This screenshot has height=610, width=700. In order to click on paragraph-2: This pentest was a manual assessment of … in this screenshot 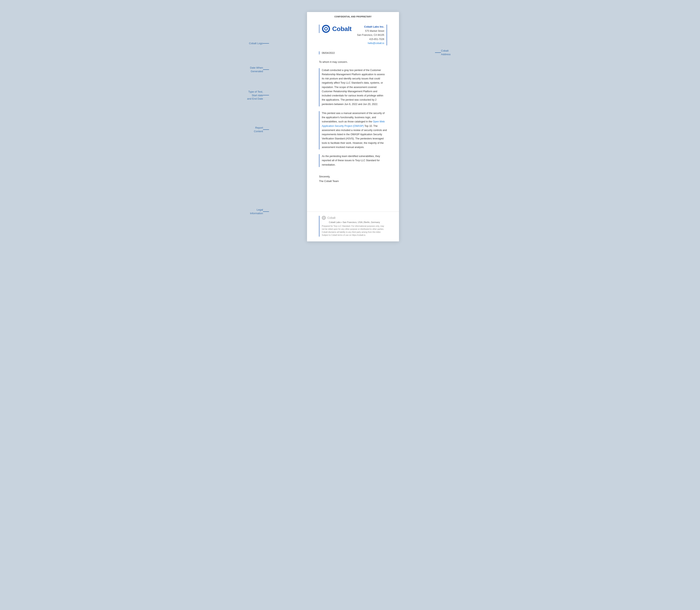, I will do `click(354, 130)`.